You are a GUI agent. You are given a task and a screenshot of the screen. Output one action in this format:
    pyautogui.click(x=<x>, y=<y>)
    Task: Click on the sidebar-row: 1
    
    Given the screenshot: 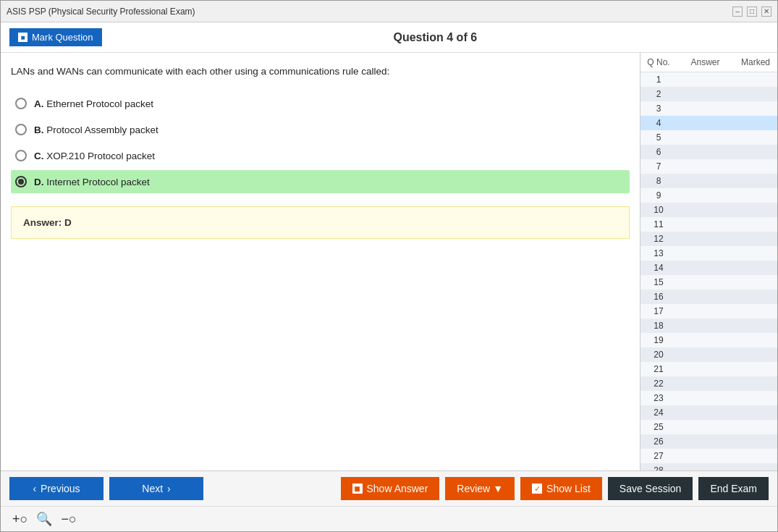 What is the action you would take?
    pyautogui.click(x=709, y=80)
    